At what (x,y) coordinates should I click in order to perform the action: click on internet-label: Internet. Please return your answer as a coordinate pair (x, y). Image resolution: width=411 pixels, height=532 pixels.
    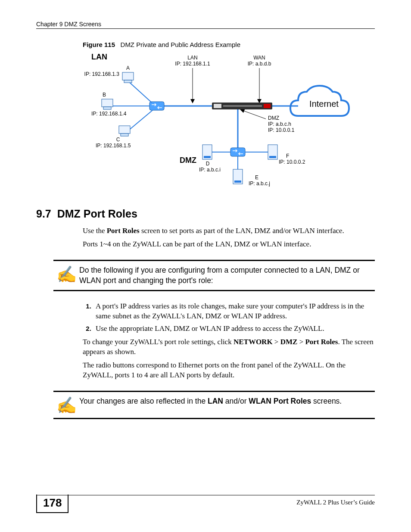
    Looking at the image, I should click on (324, 104).